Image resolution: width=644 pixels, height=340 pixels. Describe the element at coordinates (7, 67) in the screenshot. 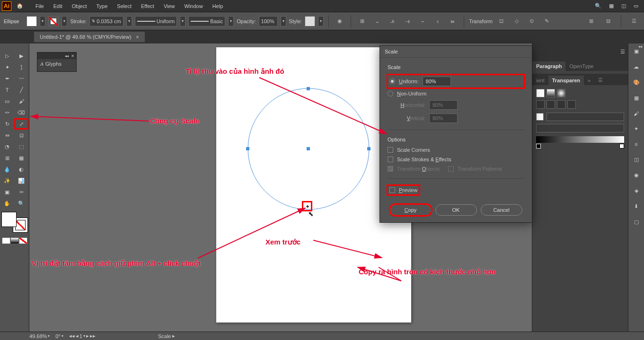

I see `magic-wand-tool: ✦` at that location.